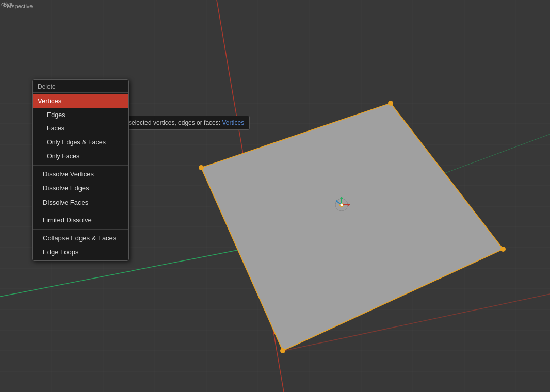  I want to click on menu-header: Delete, so click(80, 87).